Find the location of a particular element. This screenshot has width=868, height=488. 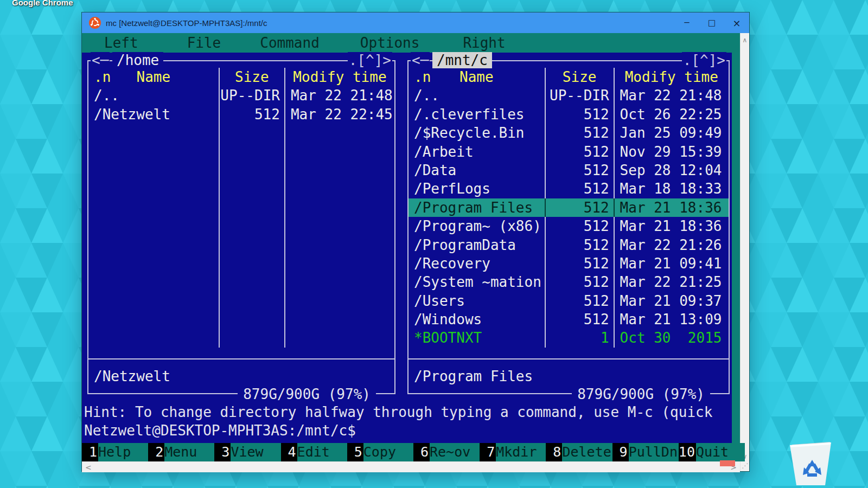

file-name: *BOOTNXT is located at coordinates (476, 338).